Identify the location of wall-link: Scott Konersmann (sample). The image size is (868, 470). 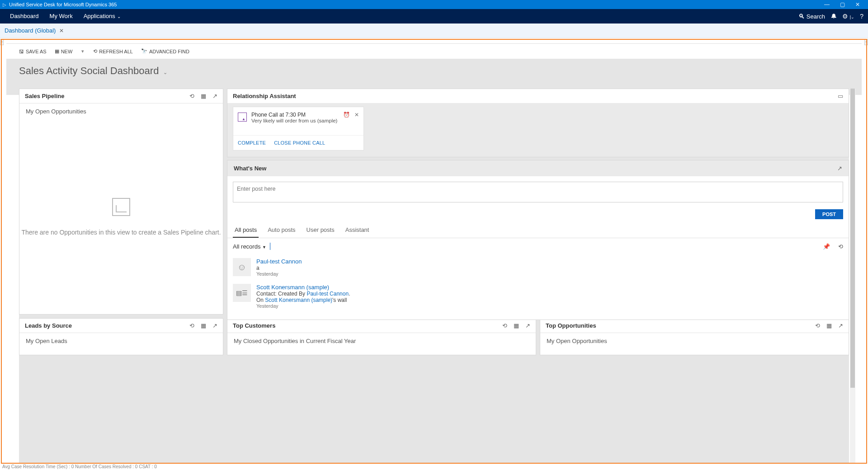
(298, 300).